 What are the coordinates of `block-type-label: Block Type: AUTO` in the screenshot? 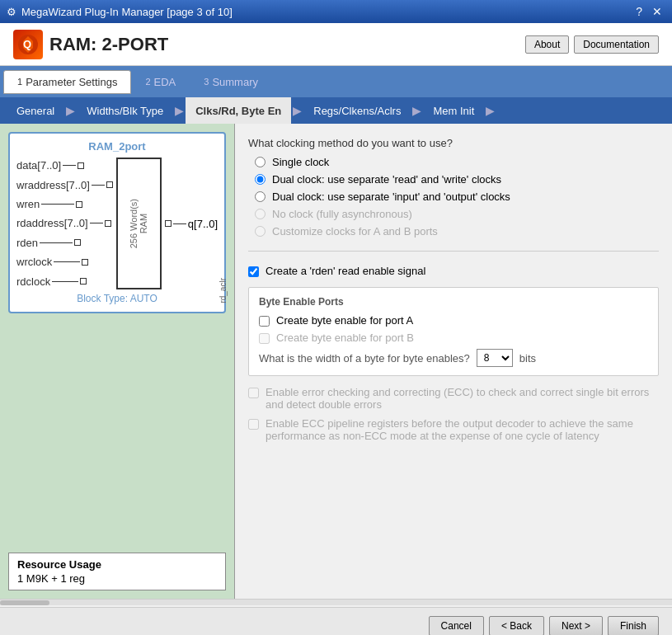 It's located at (117, 299).